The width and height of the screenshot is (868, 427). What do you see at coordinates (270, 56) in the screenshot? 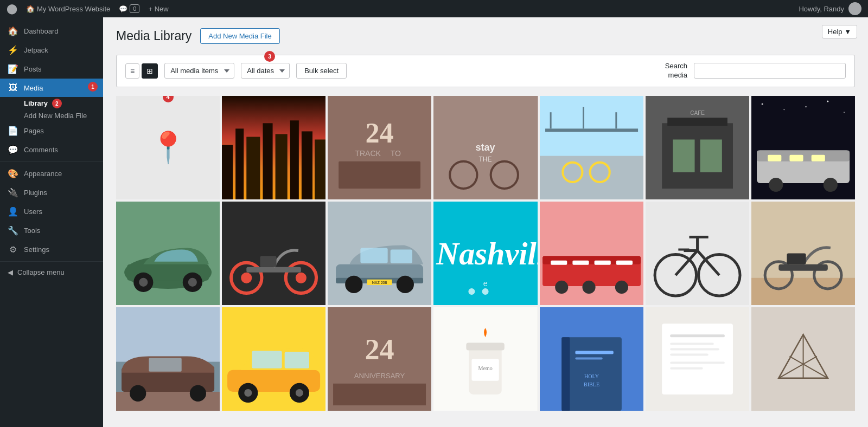
I see `toolbar-notification-badge: 3` at bounding box center [270, 56].